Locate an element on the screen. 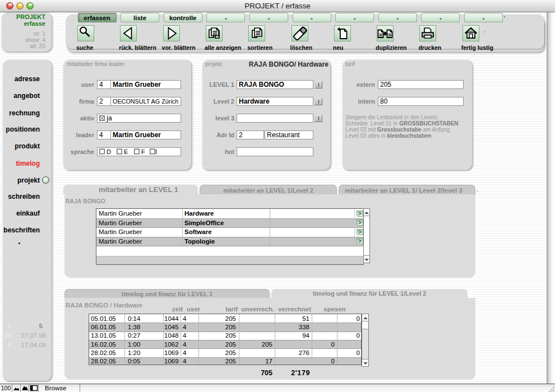 The image size is (555, 392). svg-text: E is located at coordinates (126, 152).